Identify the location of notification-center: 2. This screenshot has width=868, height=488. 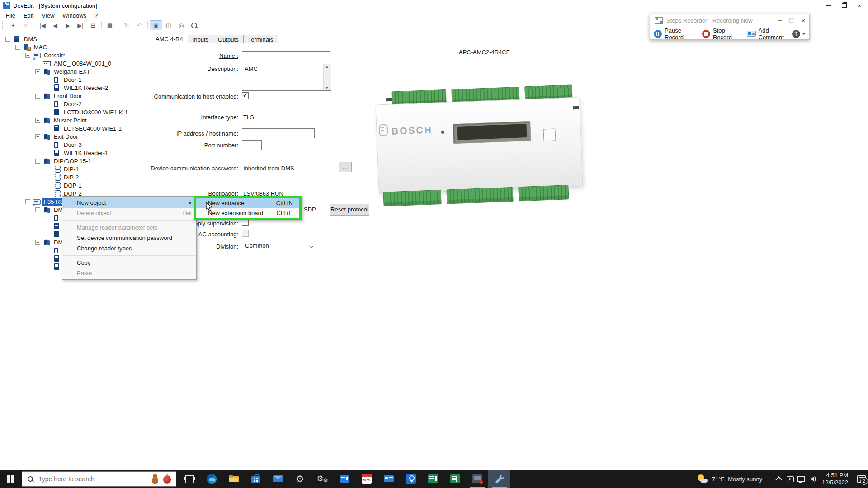
(861, 479).